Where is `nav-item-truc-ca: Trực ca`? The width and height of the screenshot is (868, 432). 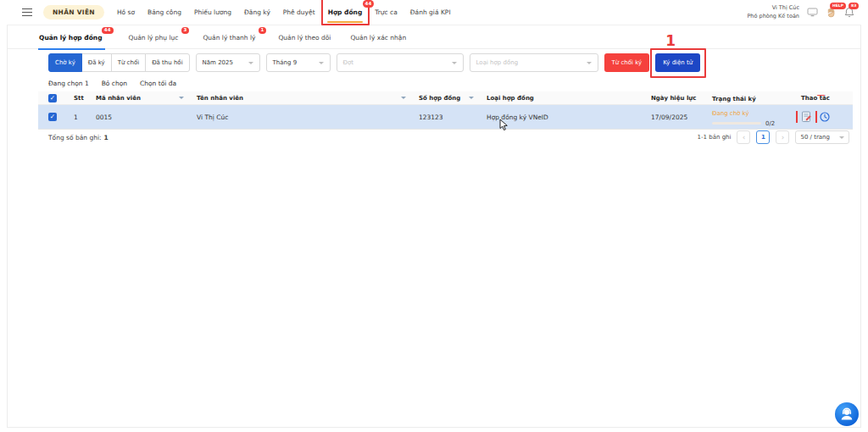 nav-item-truc-ca: Trực ca is located at coordinates (387, 12).